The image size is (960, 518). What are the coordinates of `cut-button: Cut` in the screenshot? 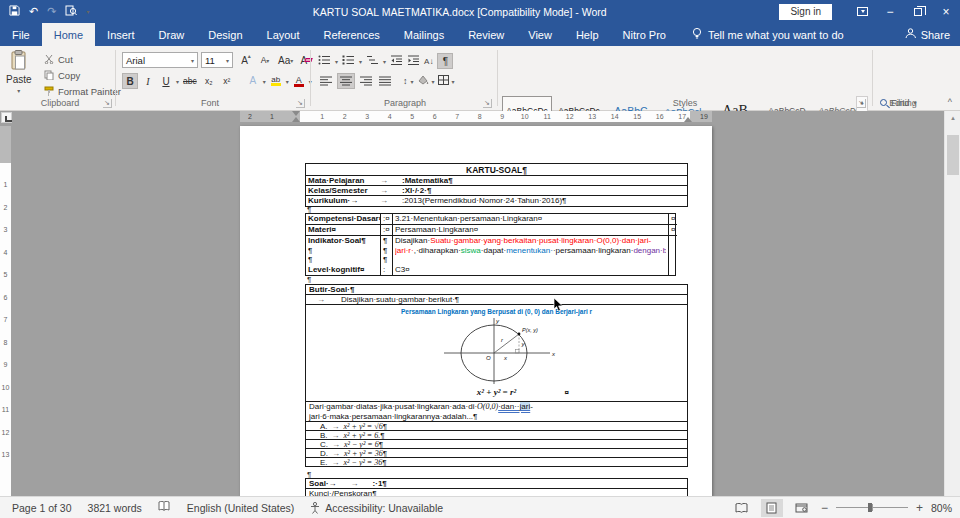 It's located at (82, 60).